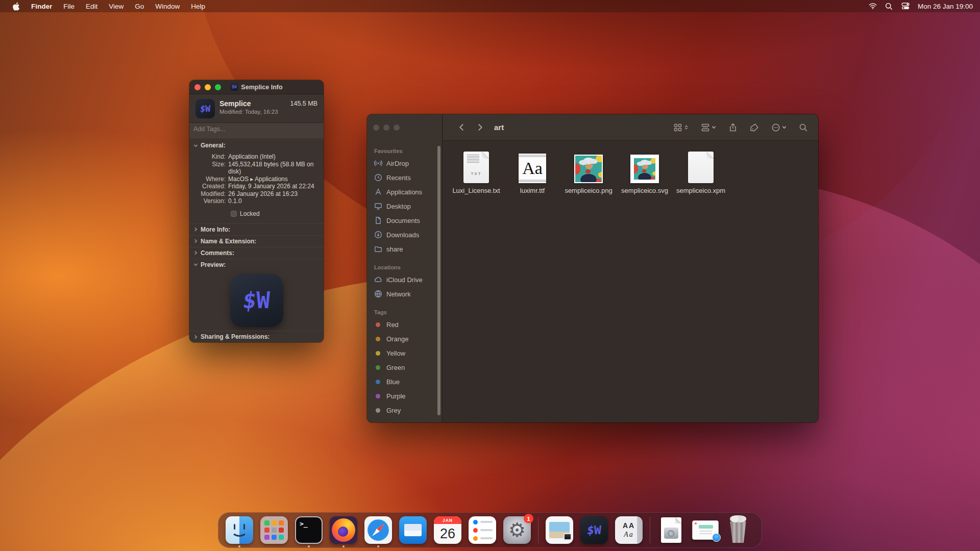 The image size is (980, 551). Describe the element at coordinates (256, 129) in the screenshot. I see `add-tags-input` at that location.